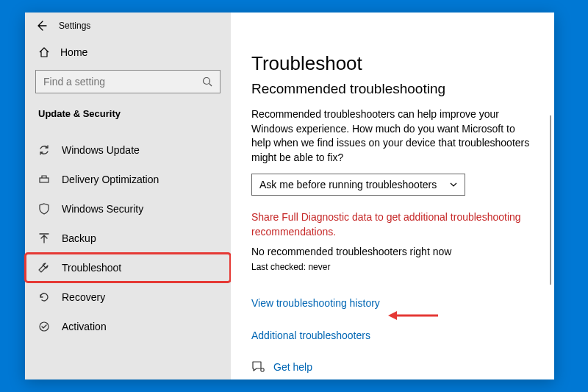  I want to click on page-title: Troubleshoot, so click(391, 63).